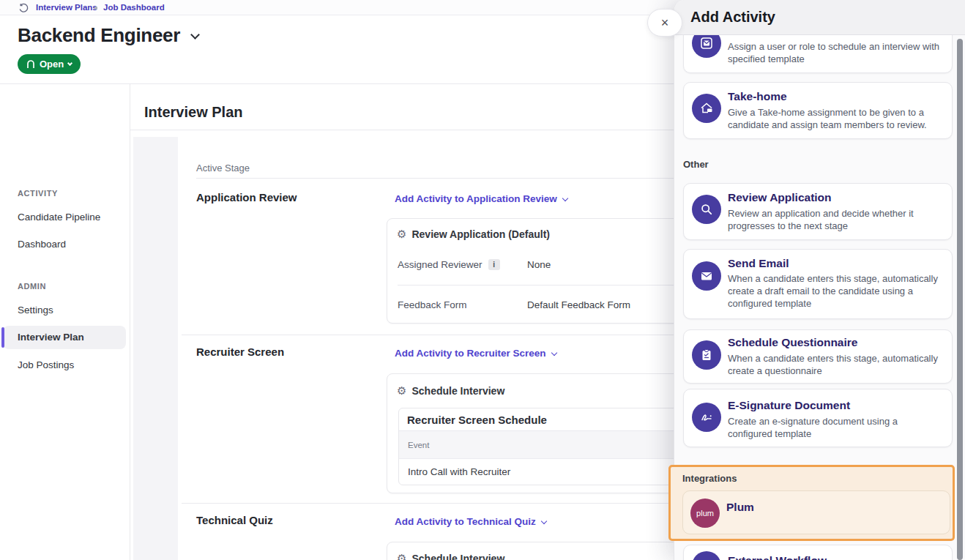 This screenshot has height=560, width=965. What do you see at coordinates (836, 220) in the screenshot?
I see `activity-option-description: Review an application and decide whether…` at bounding box center [836, 220].